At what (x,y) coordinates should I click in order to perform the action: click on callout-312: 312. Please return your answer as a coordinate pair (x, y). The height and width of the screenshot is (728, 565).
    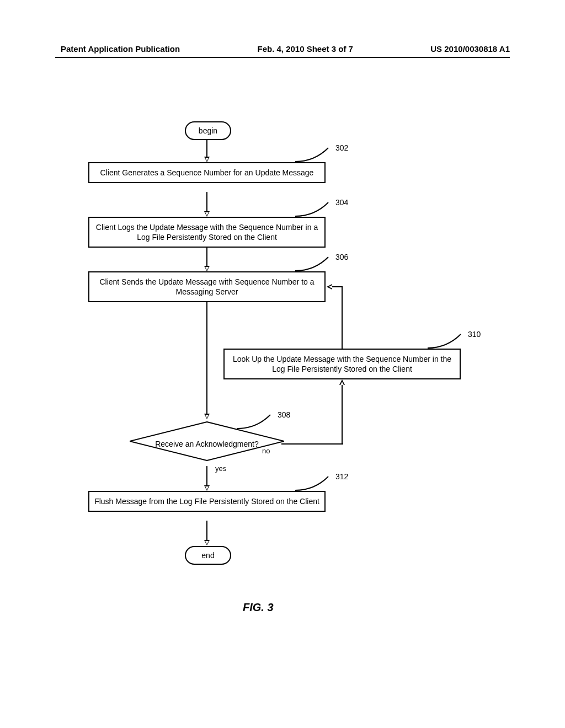
    Looking at the image, I should click on (342, 477).